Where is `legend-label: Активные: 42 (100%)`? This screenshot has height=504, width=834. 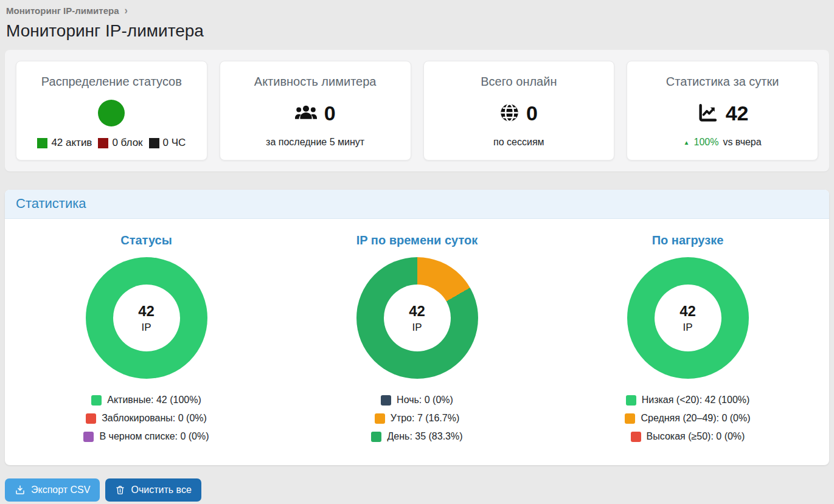
legend-label: Активные: 42 (100%) is located at coordinates (155, 400).